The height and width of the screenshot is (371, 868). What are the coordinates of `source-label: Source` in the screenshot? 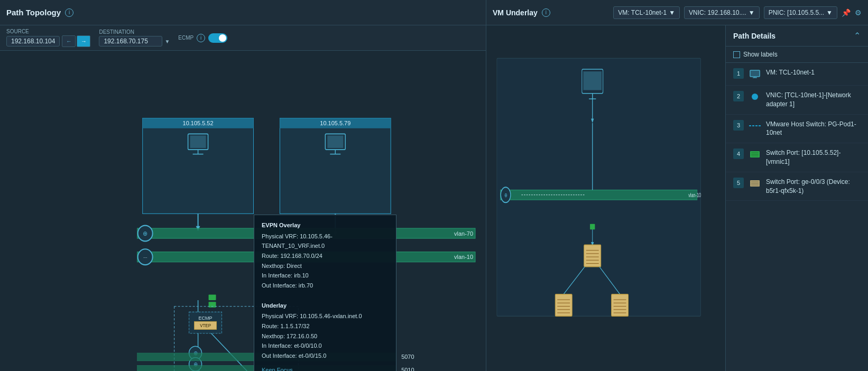 It's located at (49, 32).